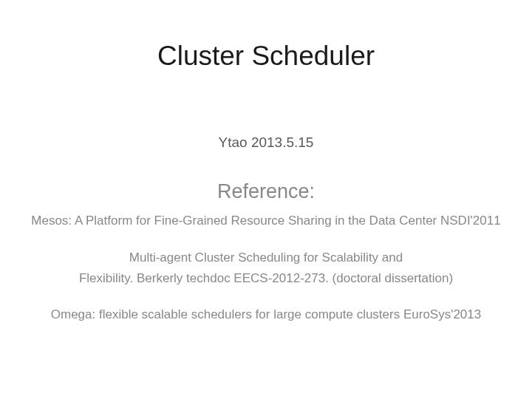 The image size is (532, 399). What do you see at coordinates (266, 279) in the screenshot?
I see `reference-item-2-line-2: Flexibility. Berkerly techdoc EECS-2012-…` at bounding box center [266, 279].